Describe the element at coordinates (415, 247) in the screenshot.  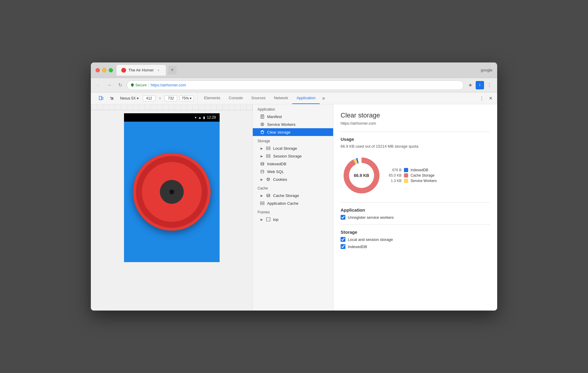
I see `checkbox-indexeddb: IndexedDB` at that location.